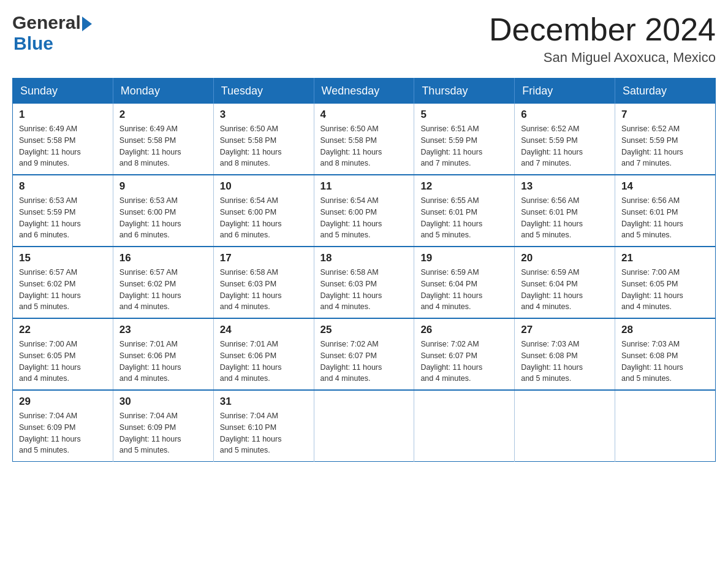 The height and width of the screenshot is (563, 728). Describe the element at coordinates (565, 211) in the screenshot. I see `calendar-cell: 13Sunrise: 6:56 AM Sunset: 6:01 PM Dayli…` at that location.